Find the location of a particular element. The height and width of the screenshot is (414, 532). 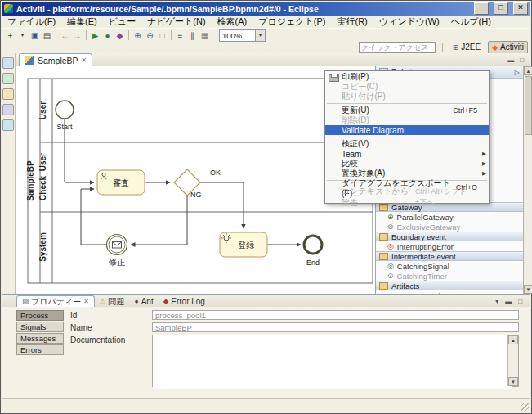

documentation-field is located at coordinates (332, 362).